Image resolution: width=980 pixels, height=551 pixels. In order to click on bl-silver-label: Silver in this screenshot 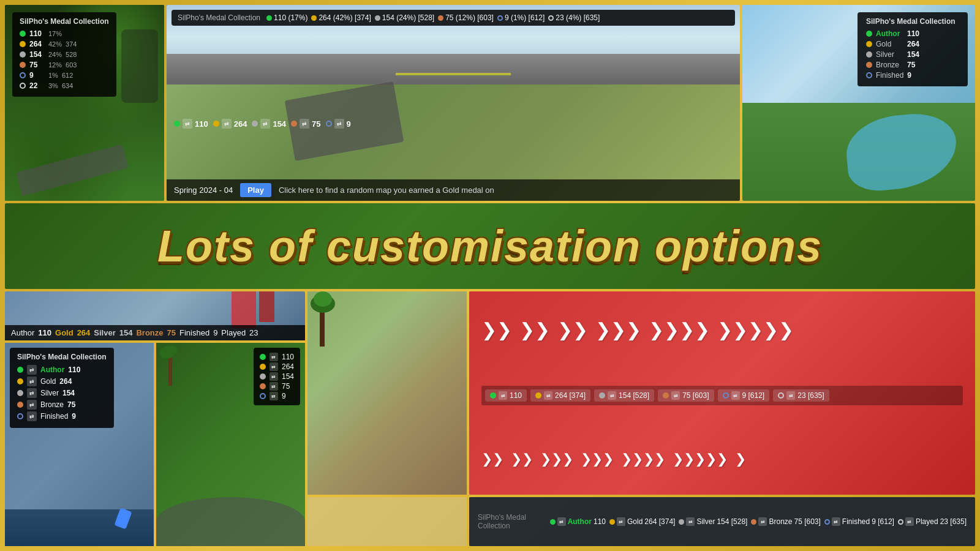, I will do `click(50, 393)`.